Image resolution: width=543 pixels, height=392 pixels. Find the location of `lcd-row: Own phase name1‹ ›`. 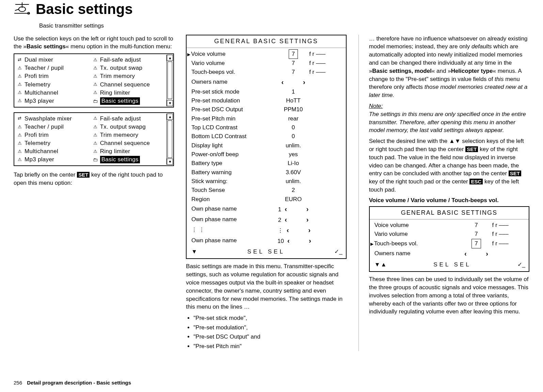

lcd-row: Own phase name1‹ › is located at coordinates (267, 209).